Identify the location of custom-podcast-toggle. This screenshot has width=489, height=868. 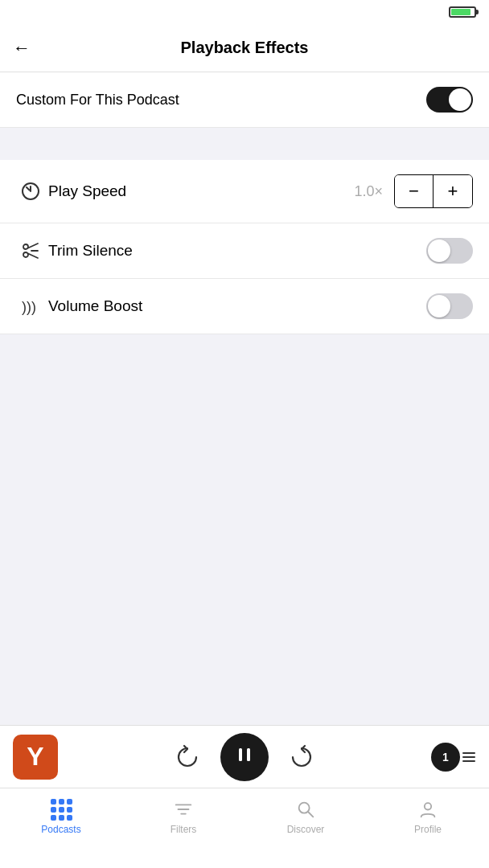
(450, 100).